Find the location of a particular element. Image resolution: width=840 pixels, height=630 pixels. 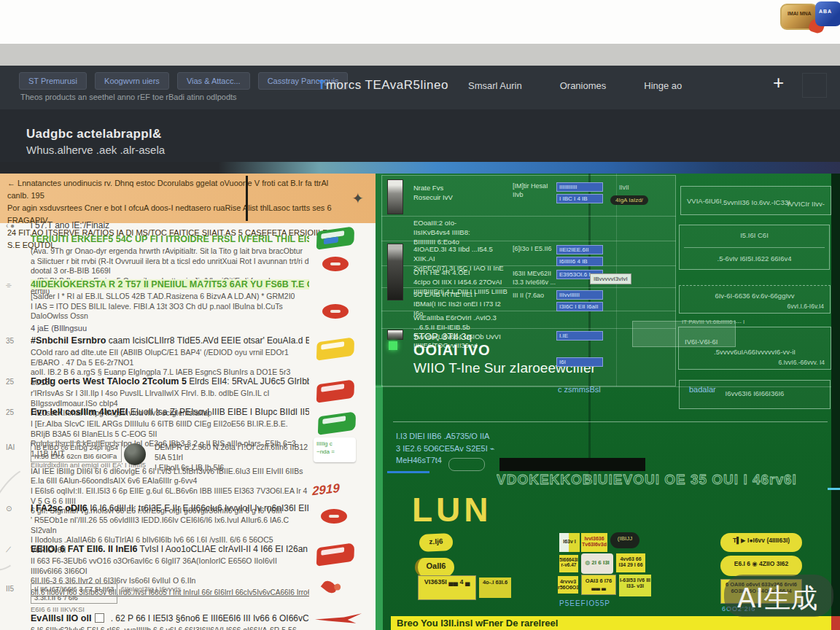

result-title-link: Evn IeII cosIIIm 4IcvIEI EIuoII Isa Zi P… is located at coordinates (170, 412).